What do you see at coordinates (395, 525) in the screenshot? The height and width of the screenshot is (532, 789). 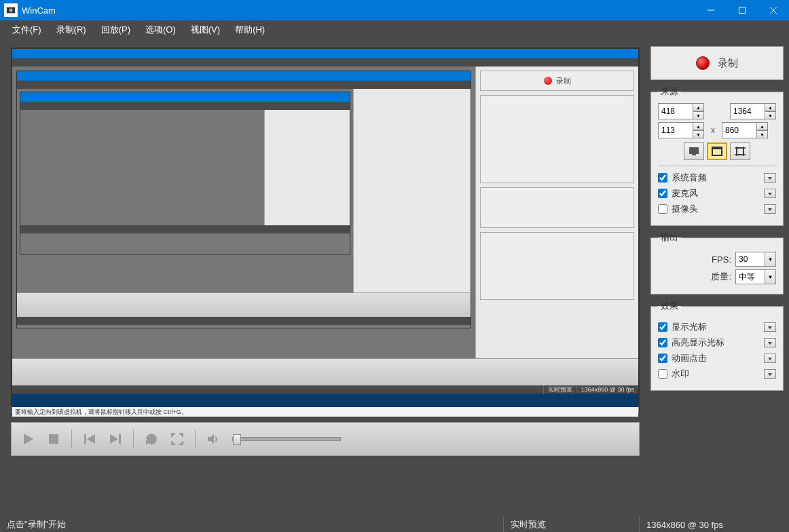 I see `status-bar: 点击"录制"开始 实时预览 1364x860 @ 30 fps` at bounding box center [395, 525].